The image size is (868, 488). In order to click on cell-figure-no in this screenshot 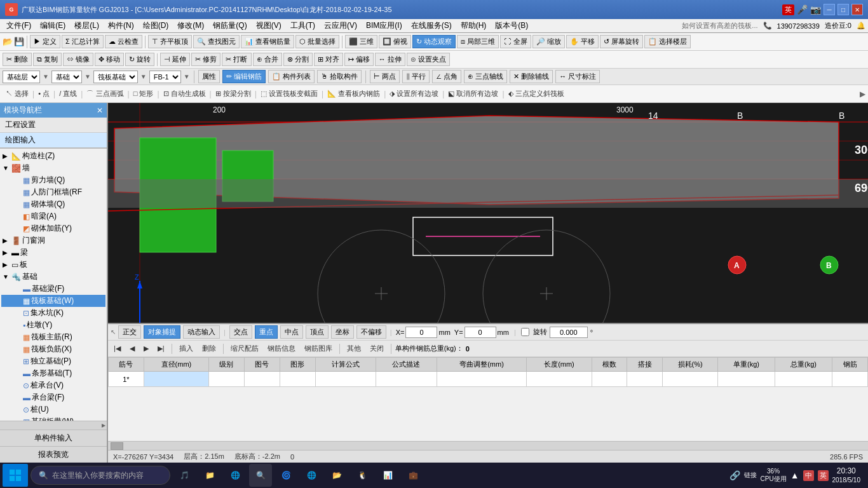, I will do `click(262, 379)`.